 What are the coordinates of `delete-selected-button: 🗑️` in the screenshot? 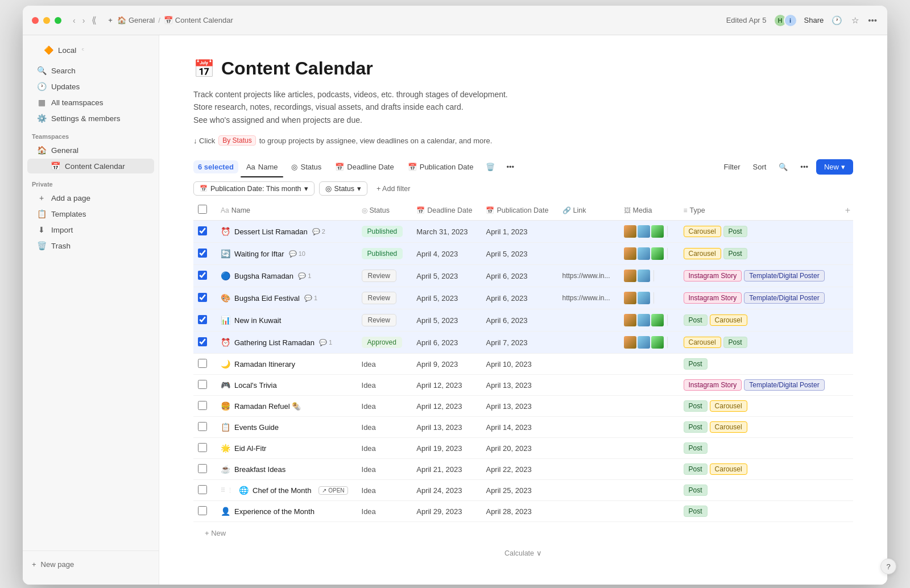 It's located at (490, 167).